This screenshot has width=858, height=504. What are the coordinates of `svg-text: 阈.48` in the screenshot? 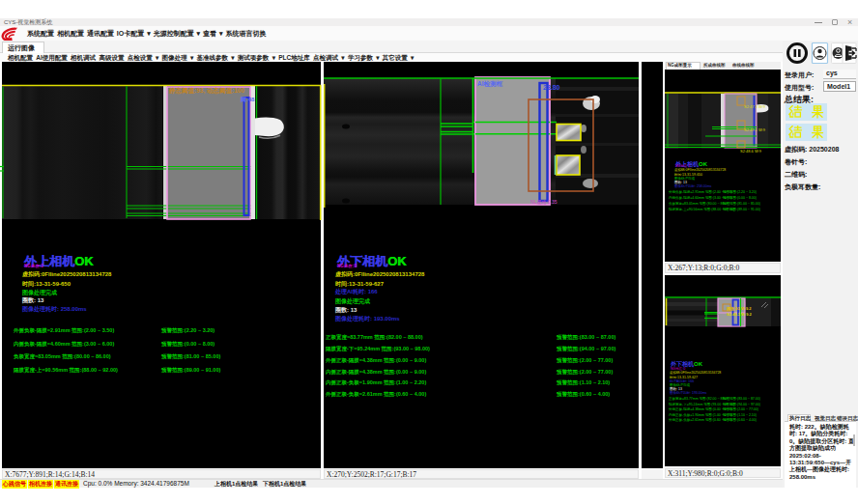 It's located at (247, 99).